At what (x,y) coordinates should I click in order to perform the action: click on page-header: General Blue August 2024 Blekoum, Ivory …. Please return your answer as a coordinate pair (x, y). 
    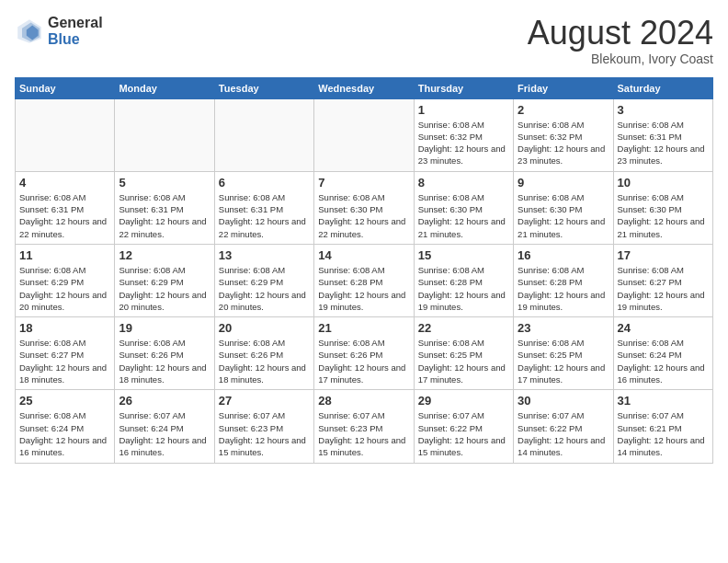
    Looking at the image, I should click on (364, 40).